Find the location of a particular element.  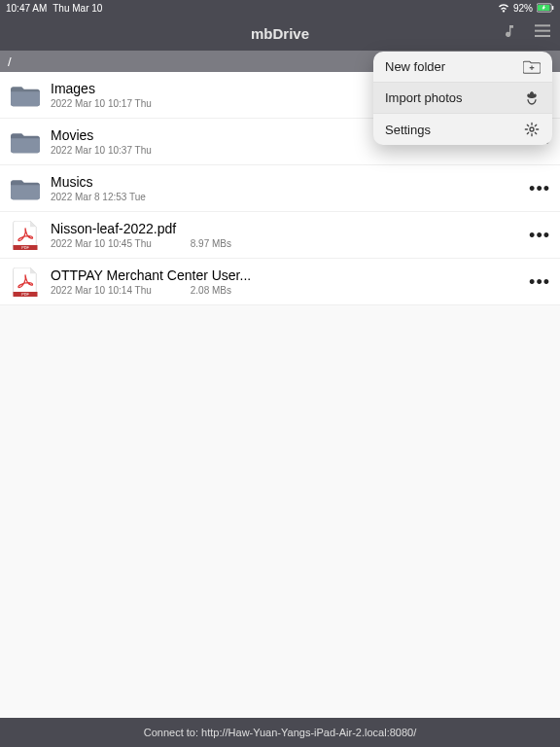

navbar: mbDrive is located at coordinates (280, 33).